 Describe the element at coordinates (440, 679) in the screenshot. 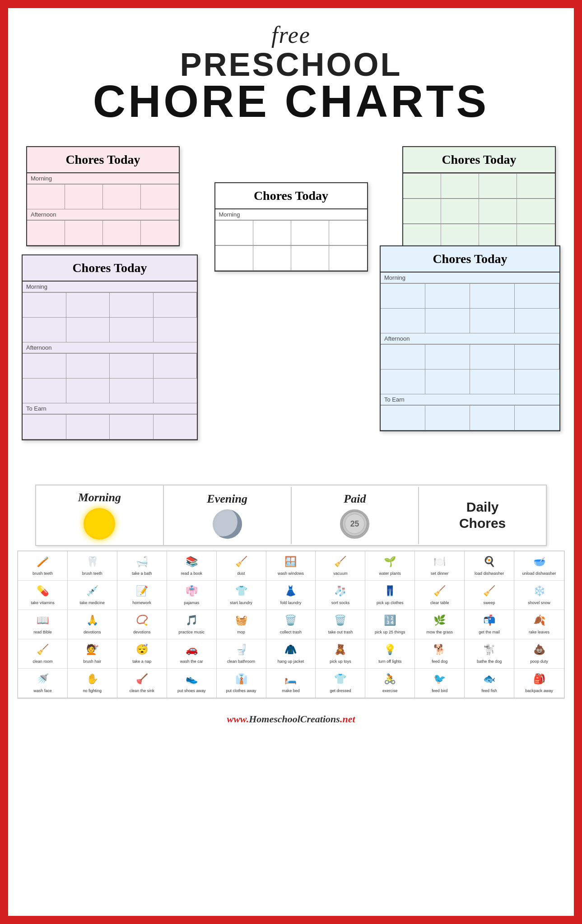

I see `chore-icon-feed-bird: 🐦` at that location.